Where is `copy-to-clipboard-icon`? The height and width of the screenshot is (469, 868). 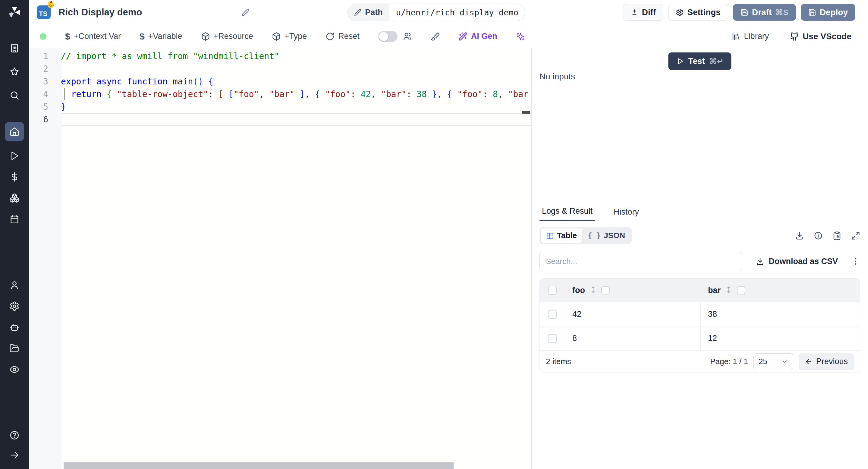 copy-to-clipboard-icon is located at coordinates (837, 236).